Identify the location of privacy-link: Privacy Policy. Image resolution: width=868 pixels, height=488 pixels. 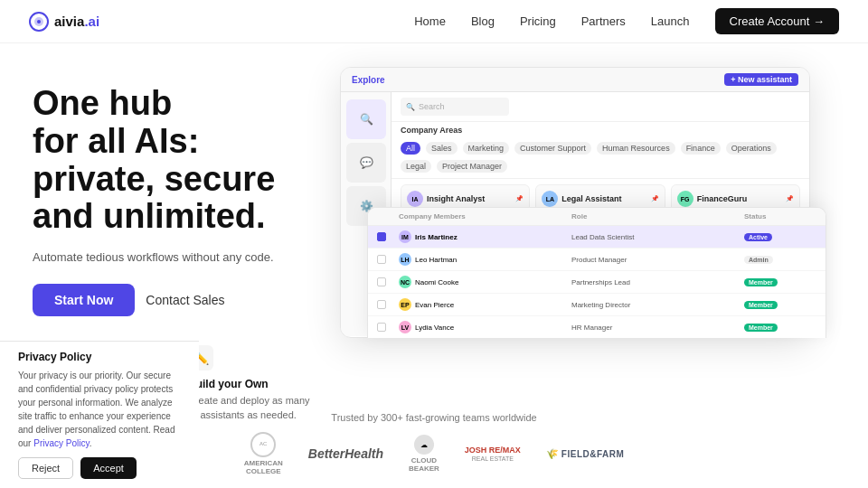
(61, 443).